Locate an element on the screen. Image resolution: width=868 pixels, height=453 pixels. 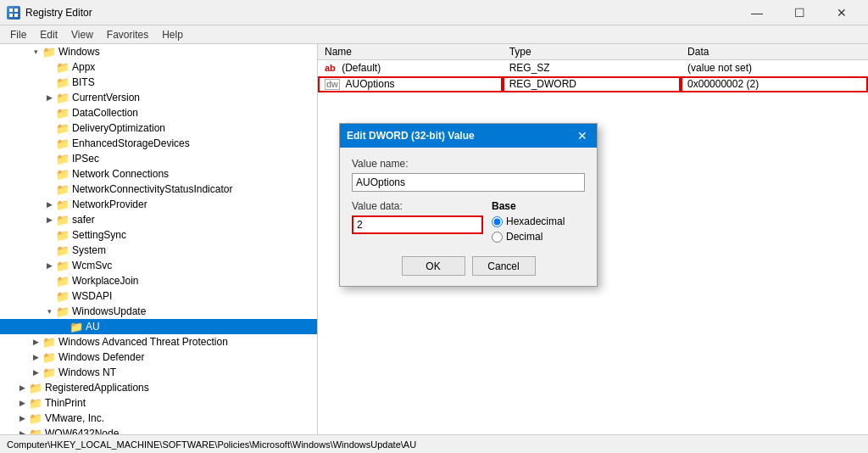
tree-item-deliveryoptimization: 📁 DeliveryOptimization is located at coordinates (159, 128).